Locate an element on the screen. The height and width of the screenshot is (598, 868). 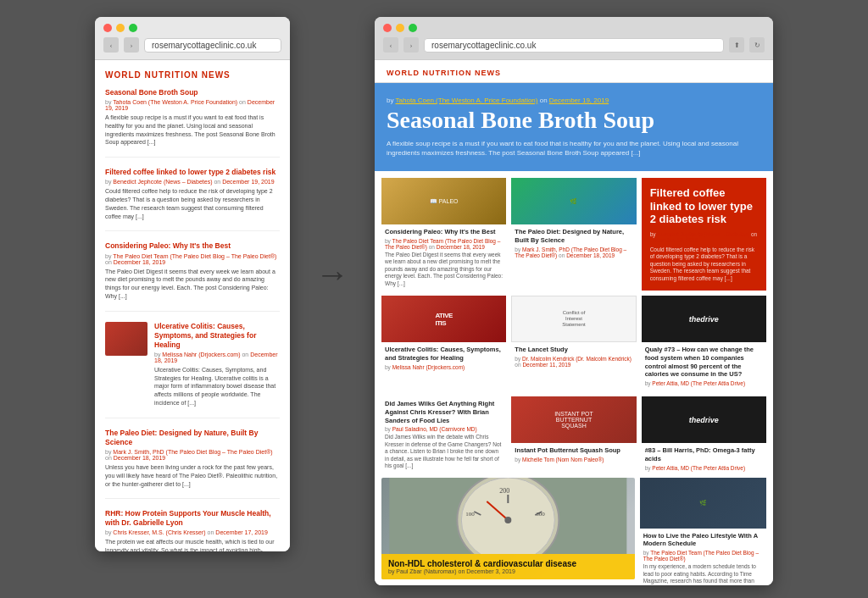
right-site-title: WORLD NUTRITION NEWS is located at coordinates (574, 73).